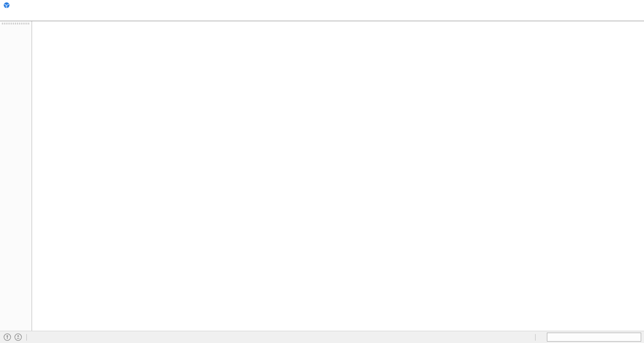 This screenshot has height=343, width=644. I want to click on large-tool-set-toolbar, so click(16, 176).